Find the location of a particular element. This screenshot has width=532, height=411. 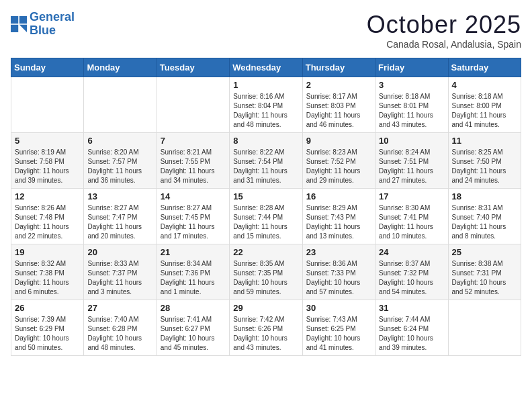

day-number: 30 is located at coordinates (339, 308).